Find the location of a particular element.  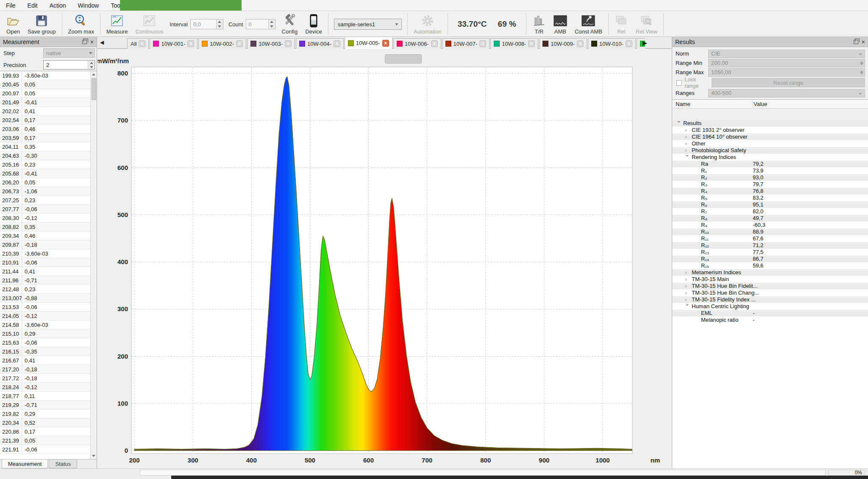

tree-row-r: R₁₂71,2 is located at coordinates (770, 245).